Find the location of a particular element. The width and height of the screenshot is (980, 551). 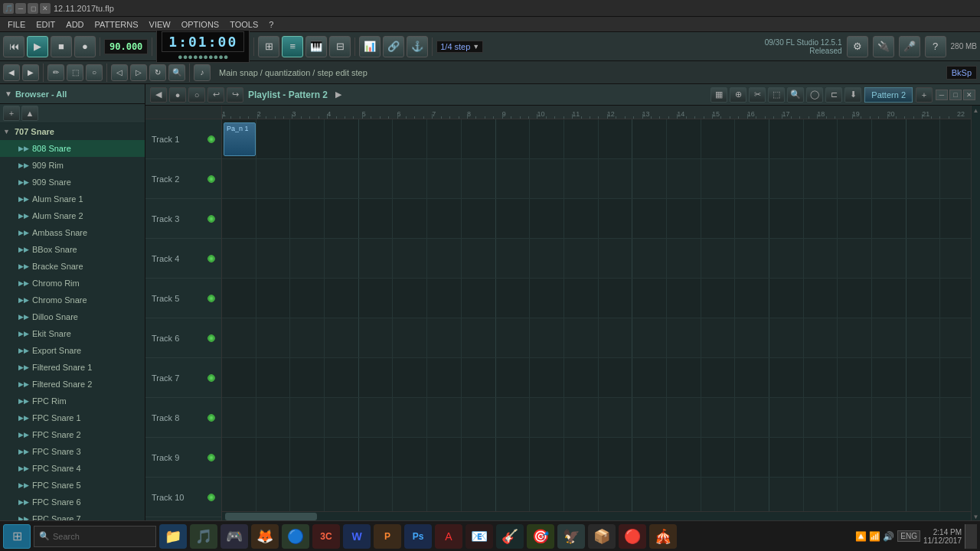

loop-button: ↻ is located at coordinates (158, 73).